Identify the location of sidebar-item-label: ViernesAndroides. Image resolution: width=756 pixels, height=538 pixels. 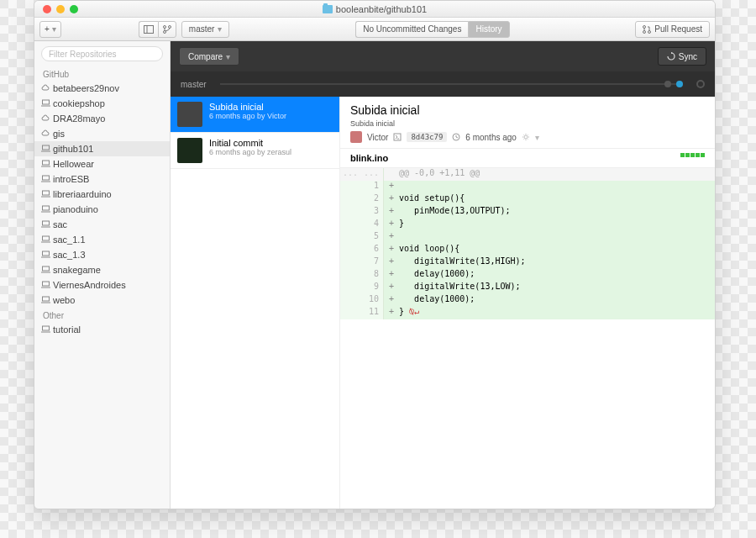
(89, 285).